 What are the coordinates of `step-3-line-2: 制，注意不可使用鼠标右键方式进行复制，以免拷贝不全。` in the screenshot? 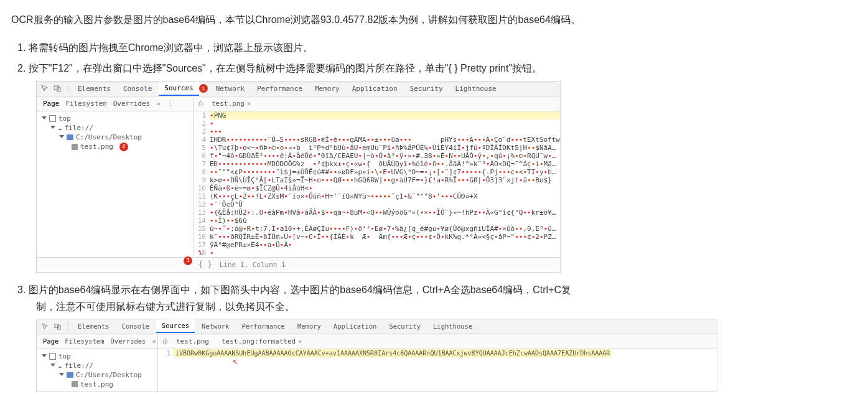 It's located at (447, 306).